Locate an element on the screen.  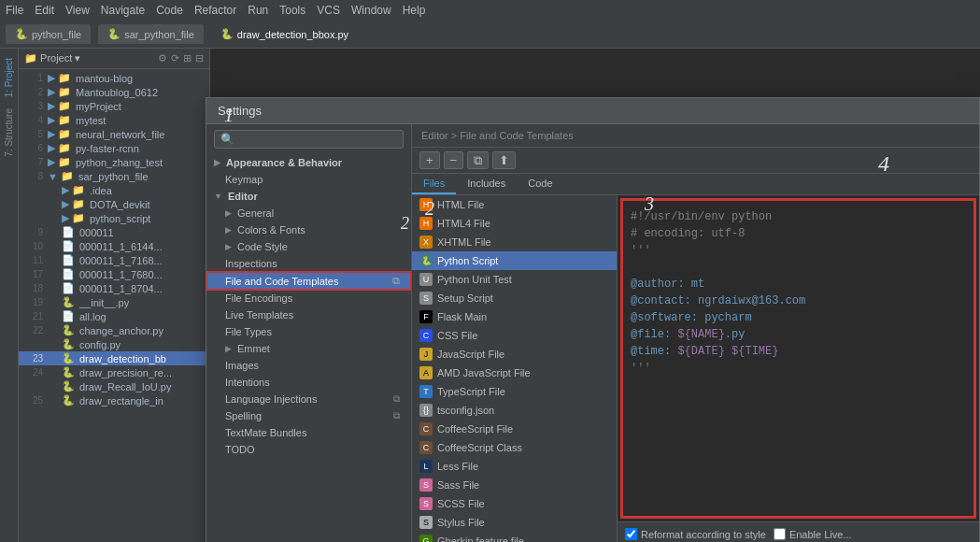
sidebar-settings-icon: ⚙ is located at coordinates (163, 58).